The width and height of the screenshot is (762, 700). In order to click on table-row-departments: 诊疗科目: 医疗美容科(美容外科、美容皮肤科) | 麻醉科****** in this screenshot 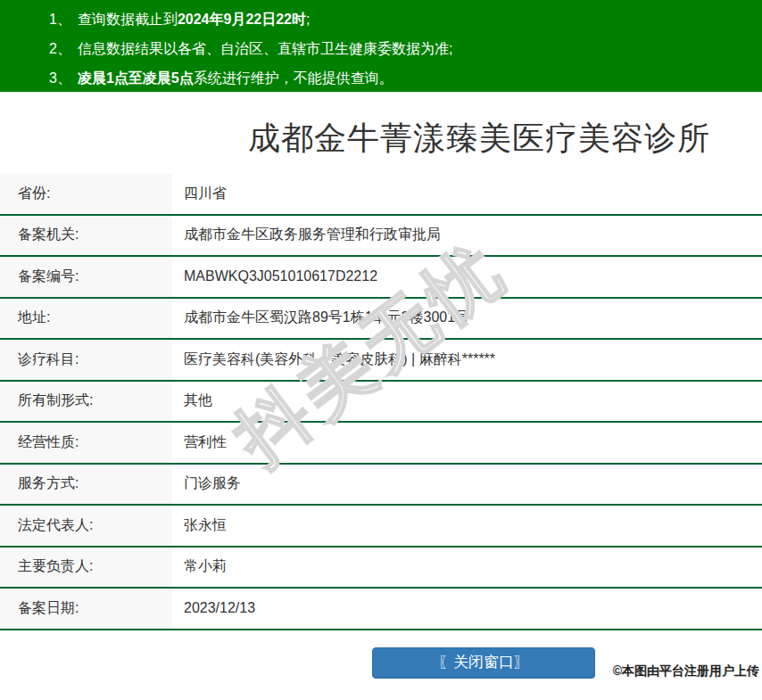, I will do `click(381, 360)`.